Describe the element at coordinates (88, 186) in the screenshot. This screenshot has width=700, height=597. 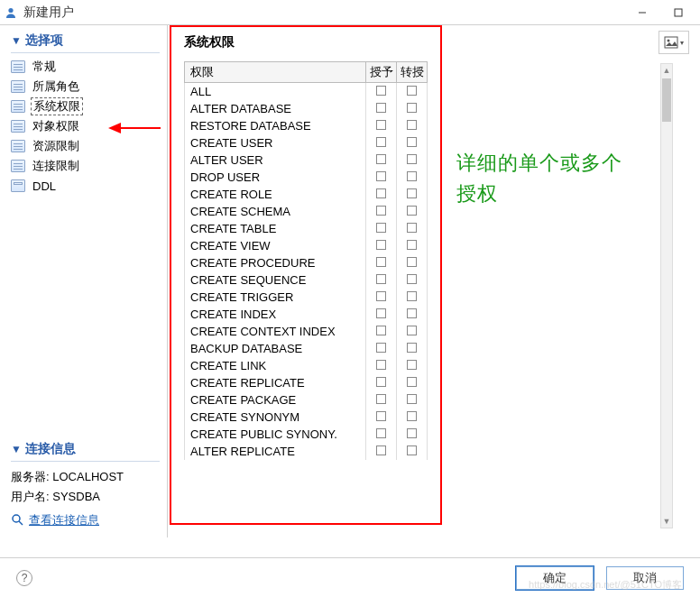
I see `sidebar-item-ddl: DDL` at that location.